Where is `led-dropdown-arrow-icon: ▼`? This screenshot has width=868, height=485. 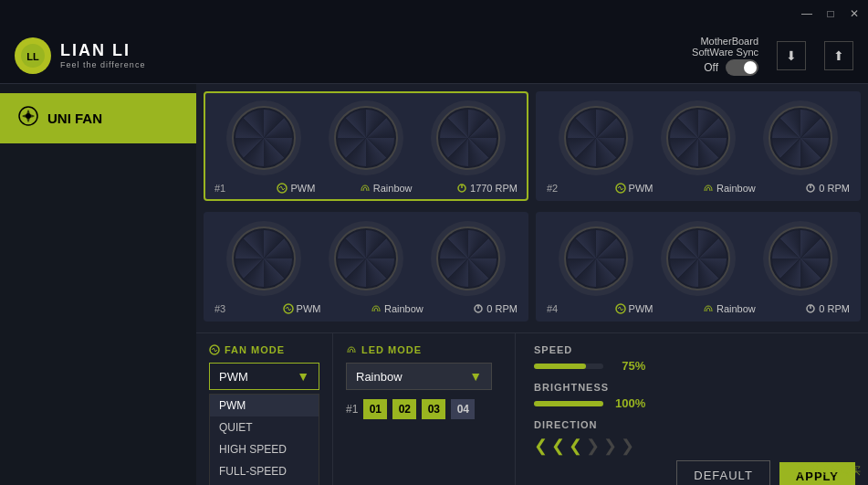 led-dropdown-arrow-icon: ▼ is located at coordinates (476, 376).